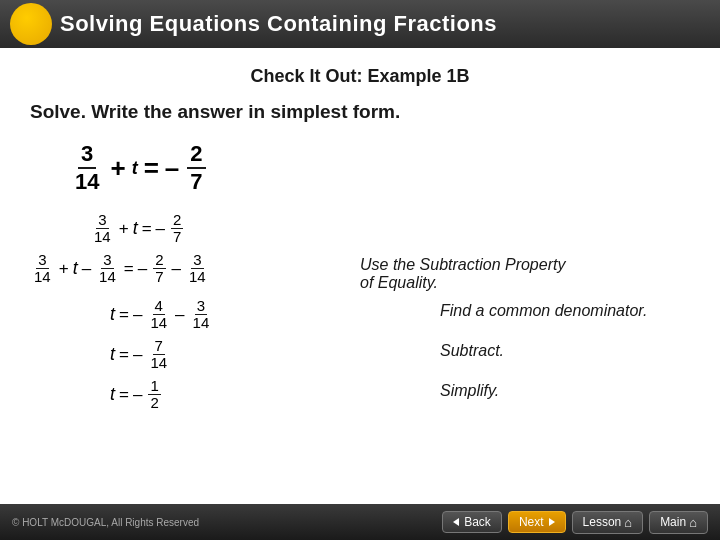  What do you see at coordinates (360, 272) in the screenshot?
I see `step-2: 3 14 + t – 3 14 = – 2 7 – 3 14 Use the S…` at bounding box center [360, 272].